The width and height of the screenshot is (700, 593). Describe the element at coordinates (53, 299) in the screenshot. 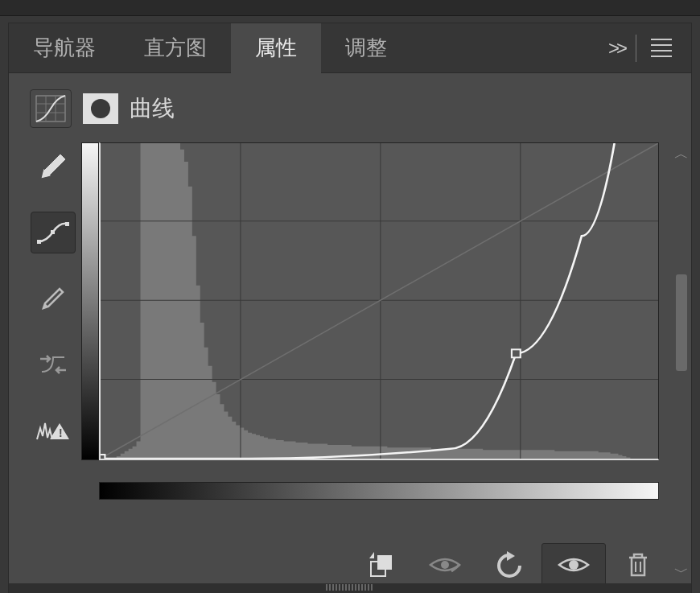

I see `pencil-curve-button` at that location.